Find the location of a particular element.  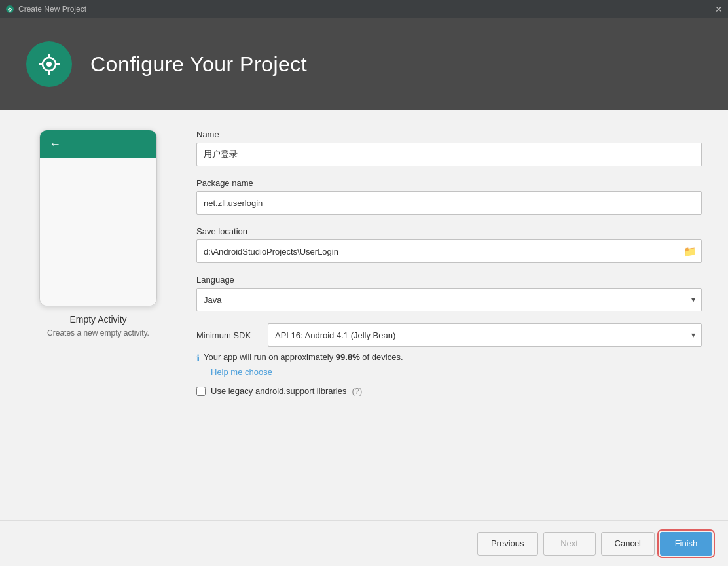

title-bar: ⚙ Create New Project ✕ is located at coordinates (364, 9).